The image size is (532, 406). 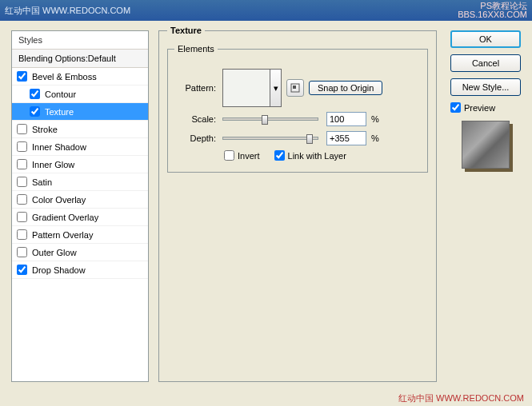 What do you see at coordinates (486, 101) in the screenshot?
I see `right-button-panel: OK Cancel New Style... Preview` at bounding box center [486, 101].